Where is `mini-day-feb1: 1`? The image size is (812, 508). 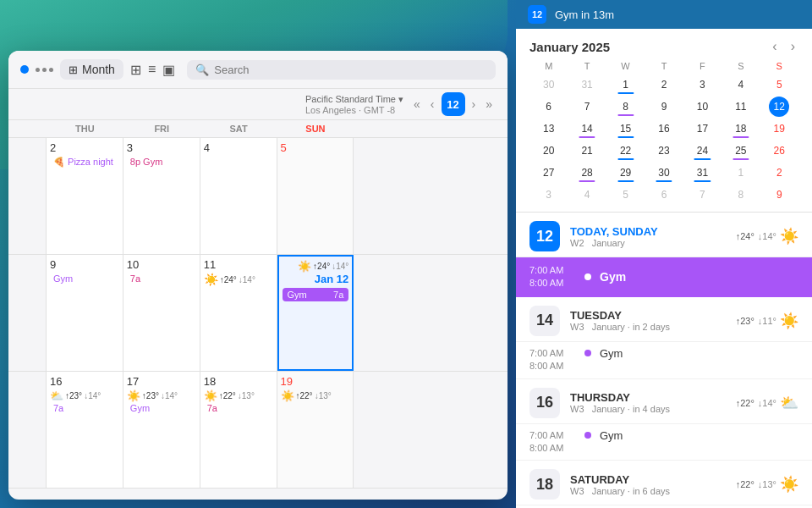
mini-day-feb1: 1 is located at coordinates (741, 173).